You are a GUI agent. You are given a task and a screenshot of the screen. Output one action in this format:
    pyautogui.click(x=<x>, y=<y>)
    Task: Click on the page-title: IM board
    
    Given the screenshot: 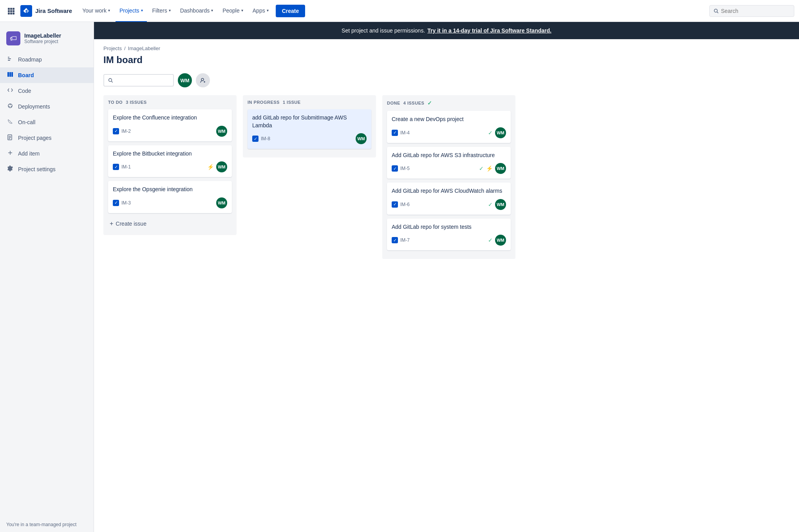 What is the action you would take?
    pyautogui.click(x=446, y=60)
    